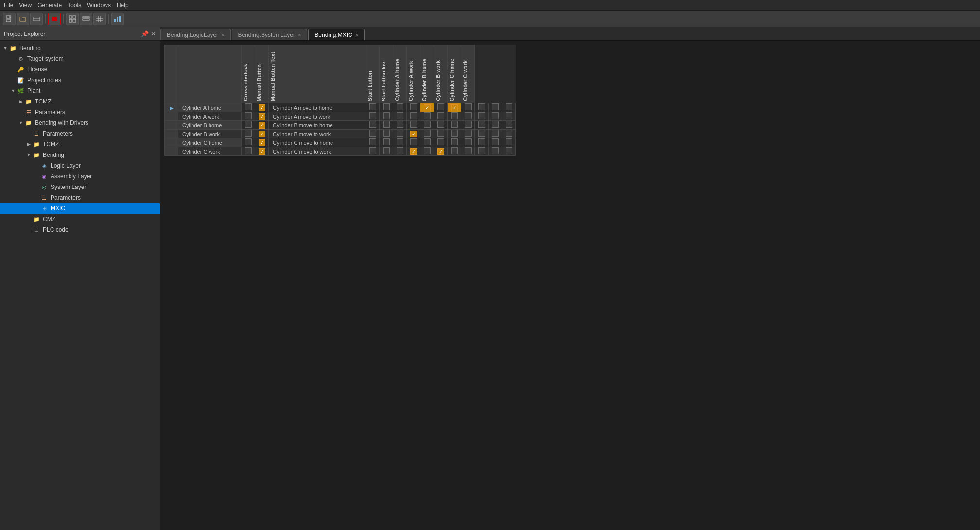  What do you see at coordinates (495, 107) in the screenshot?
I see `checkbox-cyl-a-home-col9` at bounding box center [495, 107].